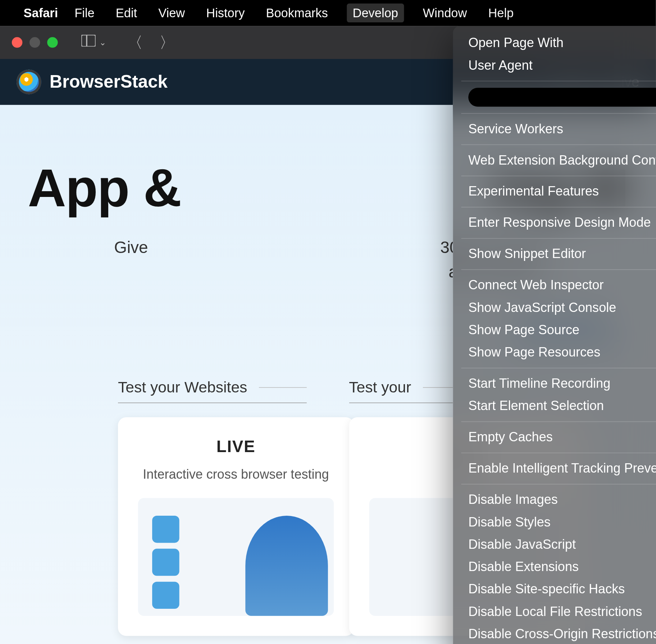 This screenshot has height=644, width=656. Describe the element at coordinates (555, 223) in the screenshot. I see `menu-item: Enter Responsive Design Mode⌃⌘R` at that location.